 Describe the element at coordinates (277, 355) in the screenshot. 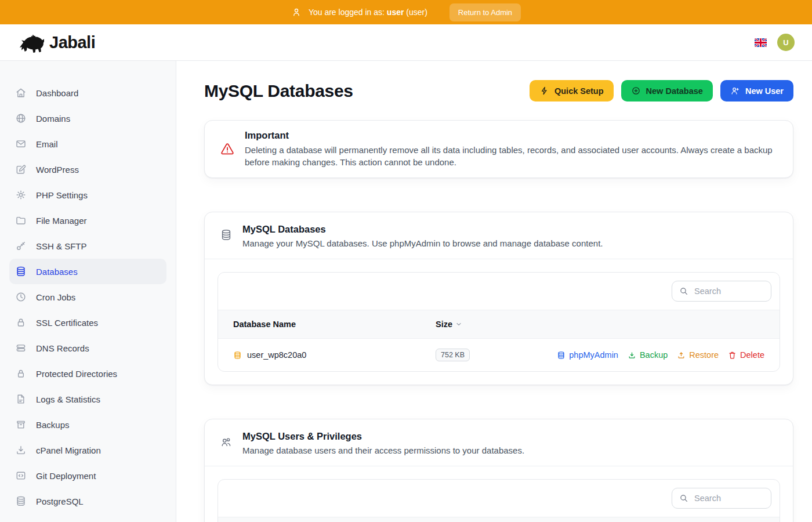

I see `database-name: user_wp8c20a0` at that location.